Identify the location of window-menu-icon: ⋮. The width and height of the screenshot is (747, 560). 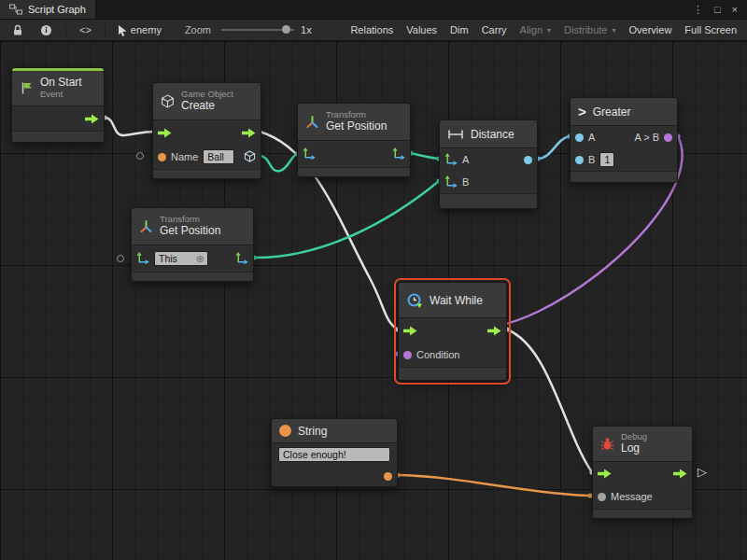
(698, 9).